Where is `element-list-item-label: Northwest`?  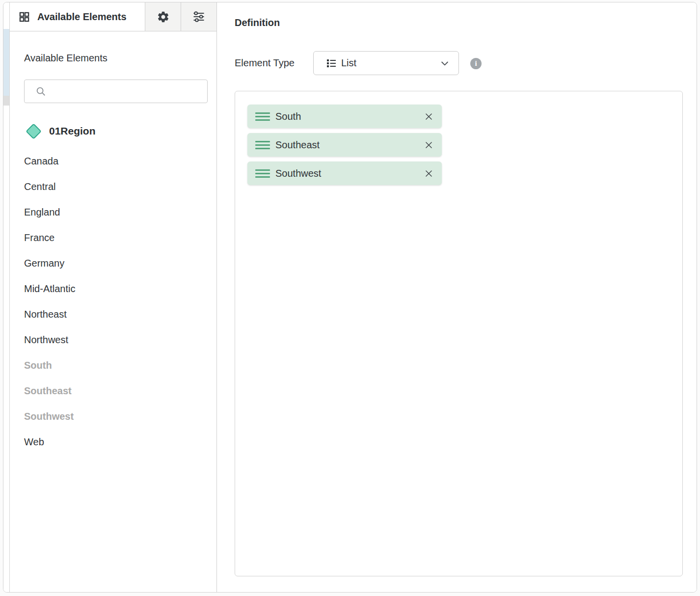
element-list-item-label: Northwest is located at coordinates (46, 340).